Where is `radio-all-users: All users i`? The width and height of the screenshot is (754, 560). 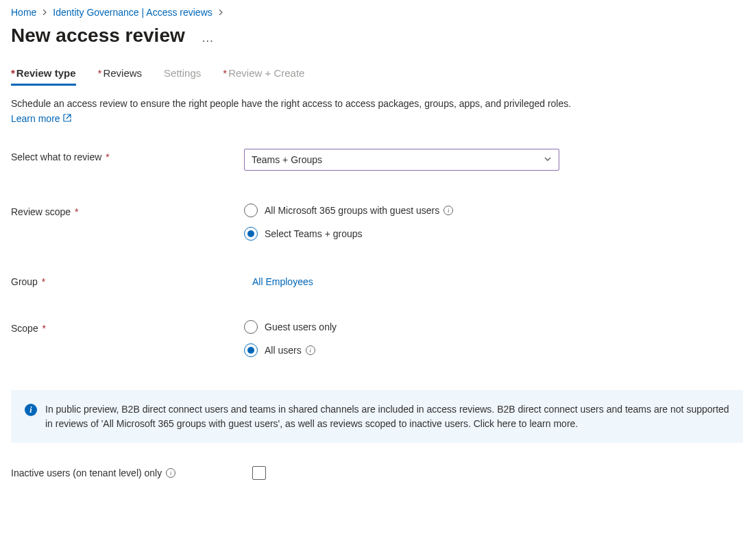
radio-all-users: All users i is located at coordinates (291, 350).